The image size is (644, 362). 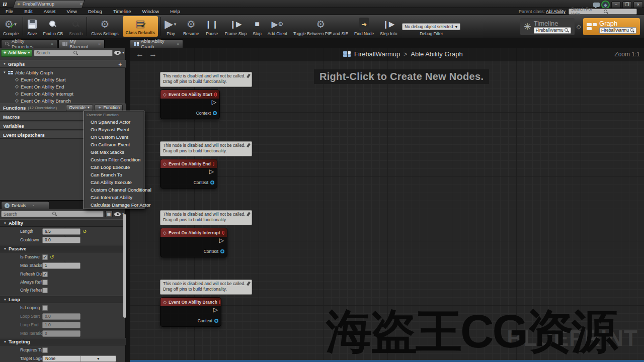 What do you see at coordinates (17, 53) in the screenshot?
I see `add-new-button: ＋ Add New ▼` at bounding box center [17, 53].